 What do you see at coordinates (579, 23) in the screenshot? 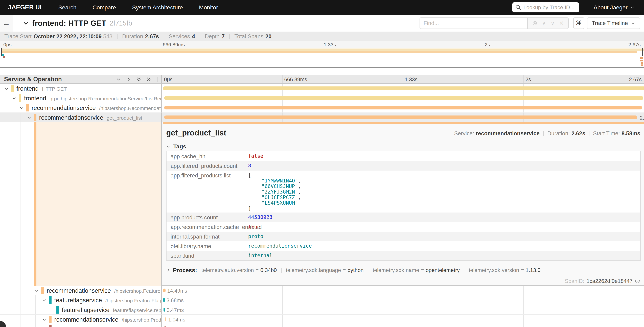
I see `keyboard-shortcuts-button: ⌘` at bounding box center [579, 23].